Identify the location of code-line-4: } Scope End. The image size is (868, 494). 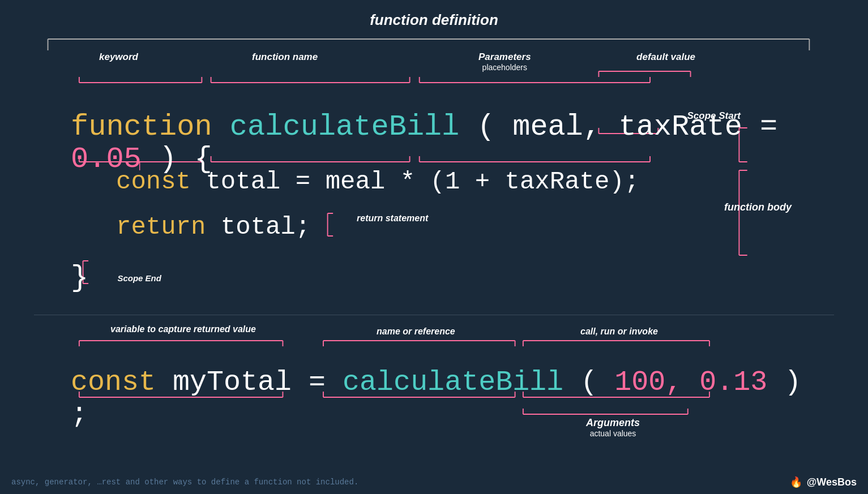
(116, 278).